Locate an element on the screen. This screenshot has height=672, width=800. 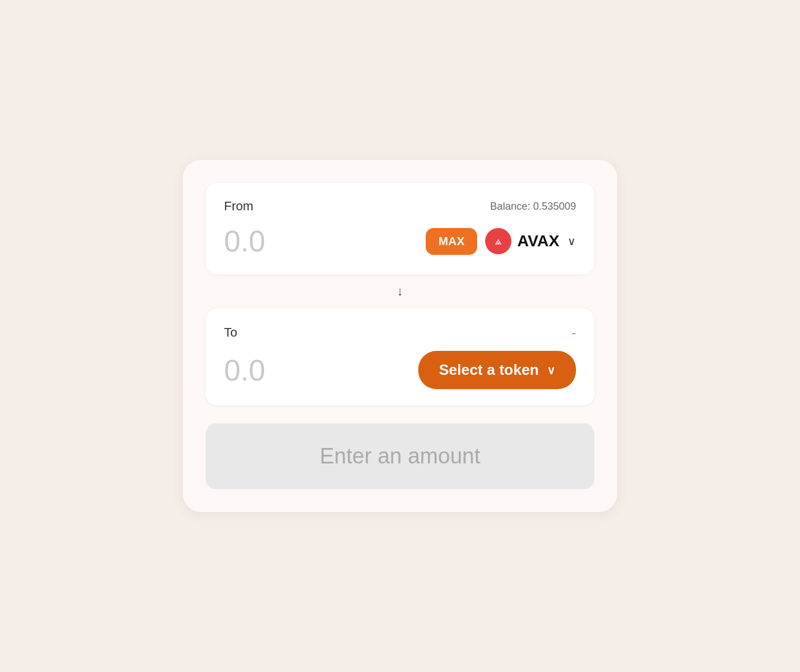
from-card-body: 0.0 MAX AVAX ∨ is located at coordinates (400, 241).